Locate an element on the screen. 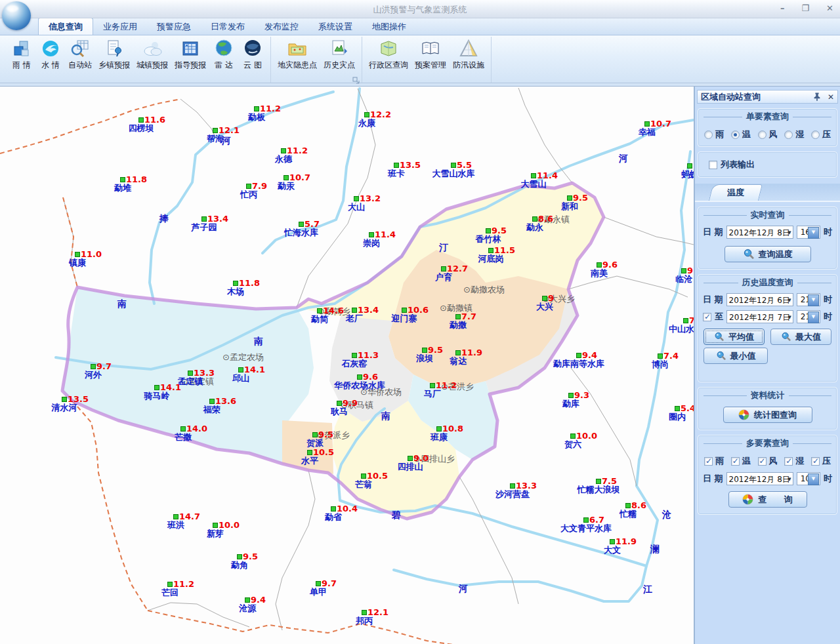 The width and height of the screenshot is (840, 644). checkbox-wind is located at coordinates (763, 462).